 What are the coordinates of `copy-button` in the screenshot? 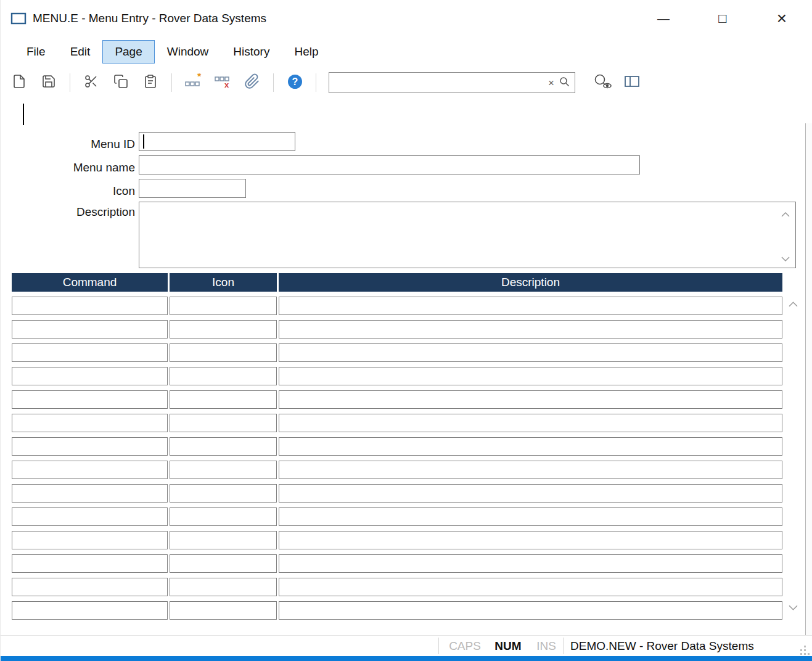 It's located at (121, 83).